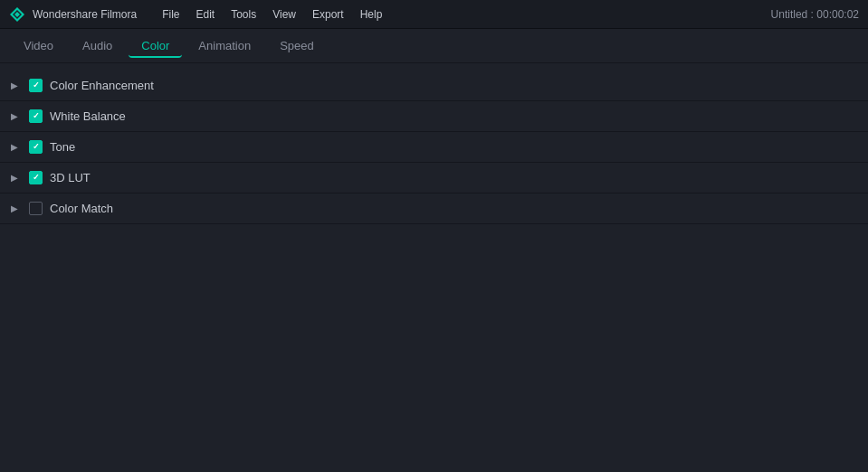 The height and width of the screenshot is (472, 868). What do you see at coordinates (88, 116) in the screenshot?
I see `section-white-balance-label: White Balance` at bounding box center [88, 116].